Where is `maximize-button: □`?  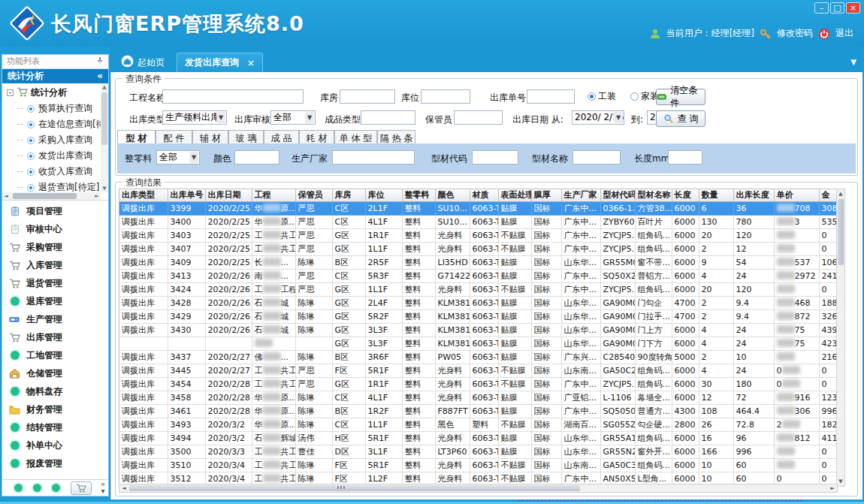
maximize-button: □ is located at coordinates (837, 8).